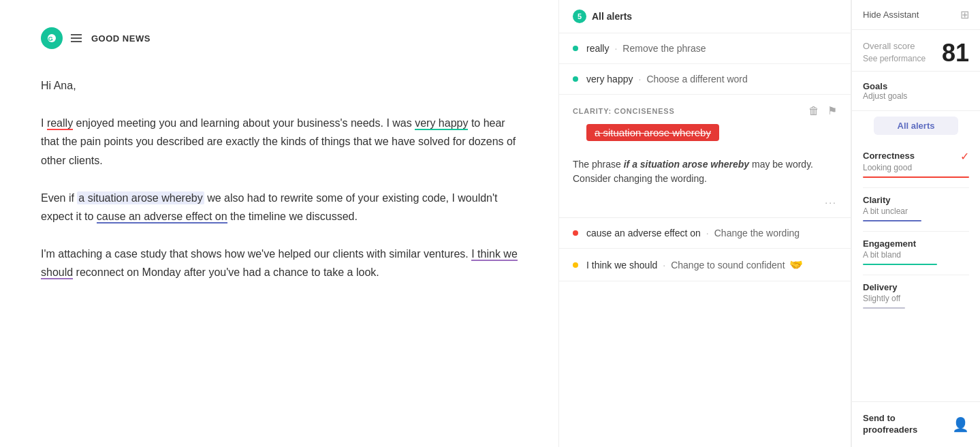  Describe the element at coordinates (705, 16) in the screenshot. I see `alerts-header: 5 All alerts` at that location.